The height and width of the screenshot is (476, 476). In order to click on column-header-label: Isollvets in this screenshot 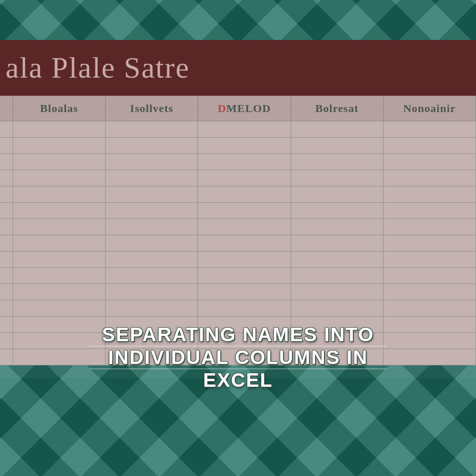, I will do `click(152, 109)`.